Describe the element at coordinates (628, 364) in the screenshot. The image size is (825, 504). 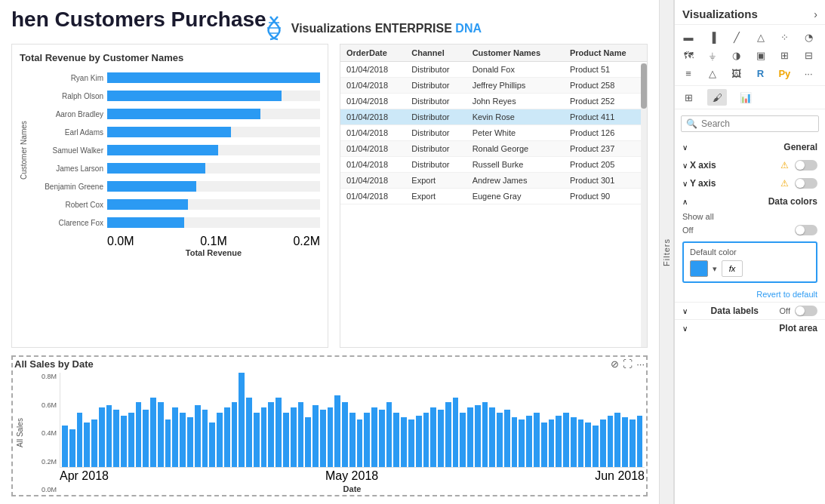
I see `expand-icon: ⛶` at that location.